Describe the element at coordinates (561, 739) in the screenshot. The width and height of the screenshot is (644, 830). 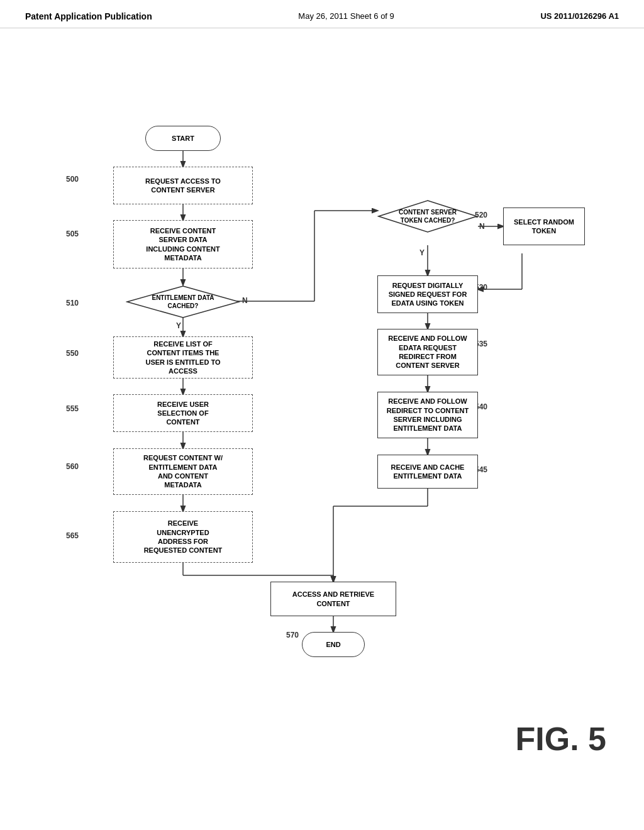
I see `fig-label: FIG. 5` at that location.